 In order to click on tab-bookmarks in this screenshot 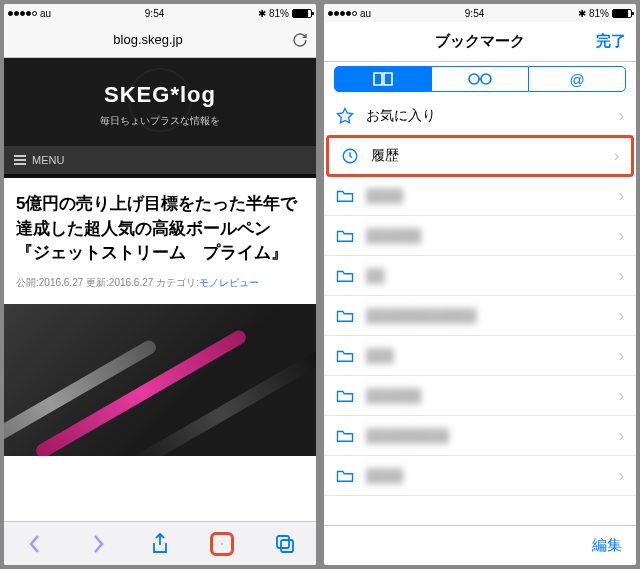, I will do `click(383, 79)`.